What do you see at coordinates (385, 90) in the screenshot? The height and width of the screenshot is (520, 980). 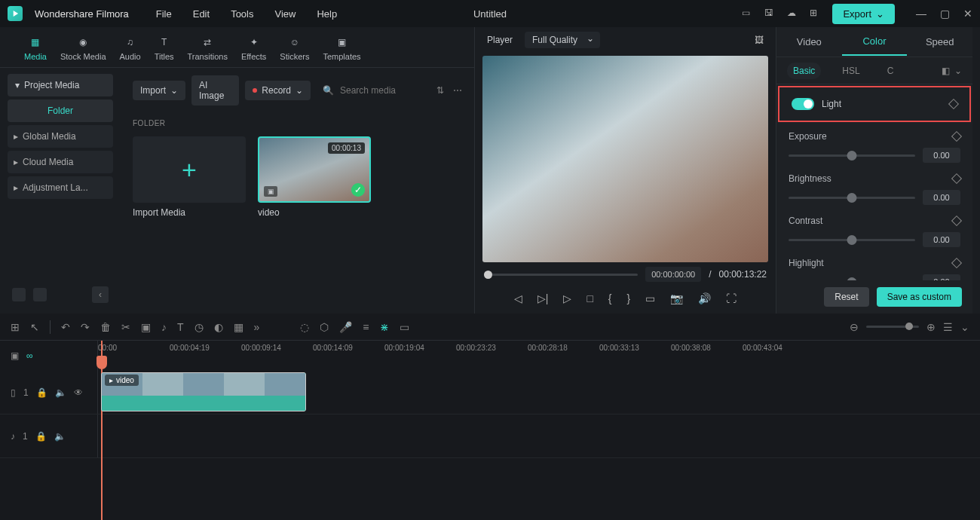 I see `search-input` at bounding box center [385, 90].